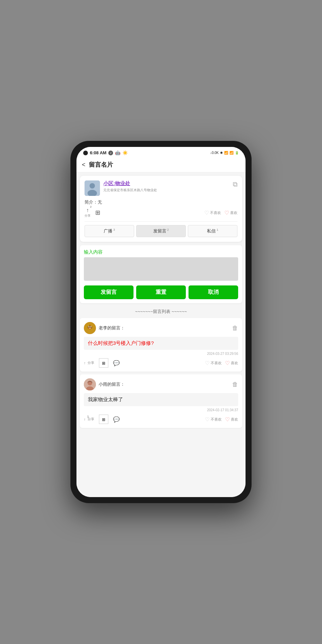 The width and height of the screenshot is (322, 644). I want to click on share-count-small: 2, so click(91, 207).